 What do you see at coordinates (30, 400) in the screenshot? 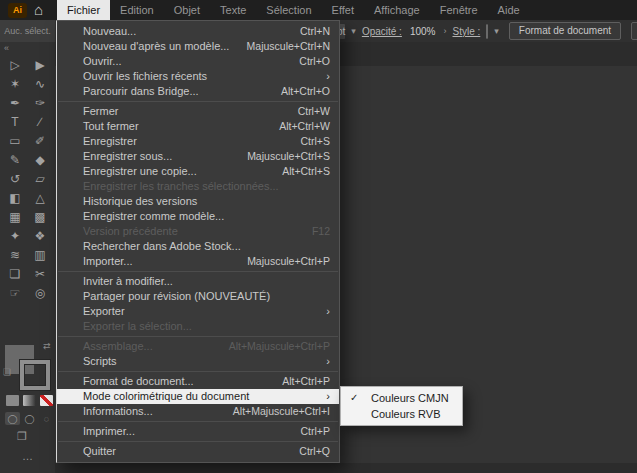
I see `color-type-buttons` at bounding box center [30, 400].